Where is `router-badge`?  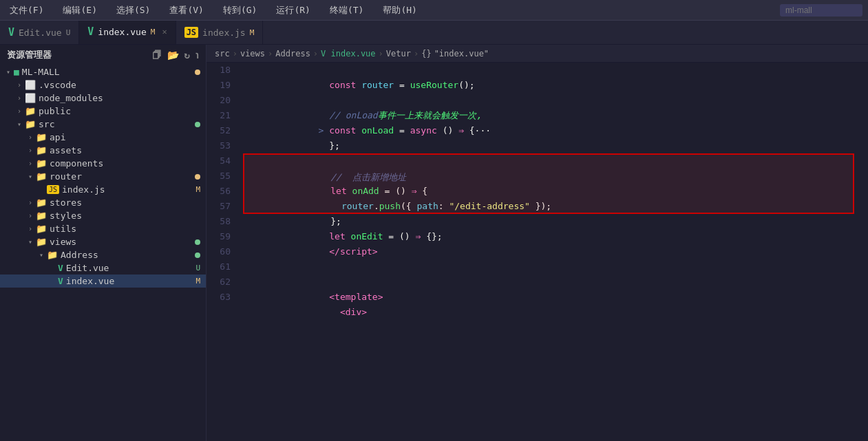
router-badge is located at coordinates (198, 177).